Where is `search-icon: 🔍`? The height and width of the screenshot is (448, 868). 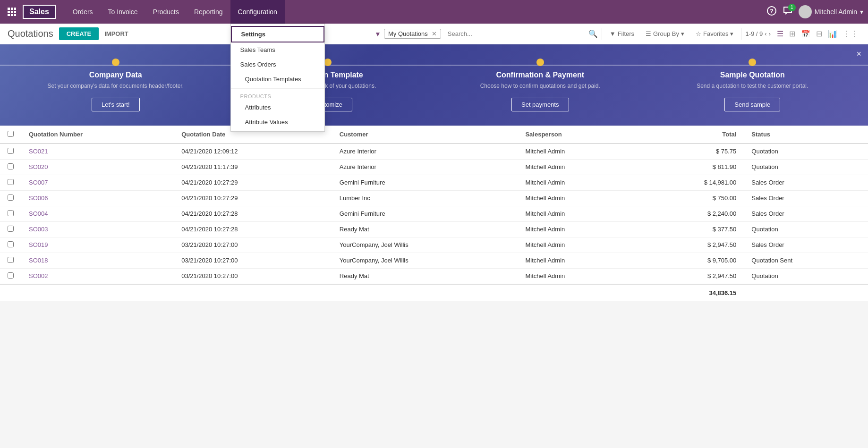 search-icon: 🔍 is located at coordinates (593, 34).